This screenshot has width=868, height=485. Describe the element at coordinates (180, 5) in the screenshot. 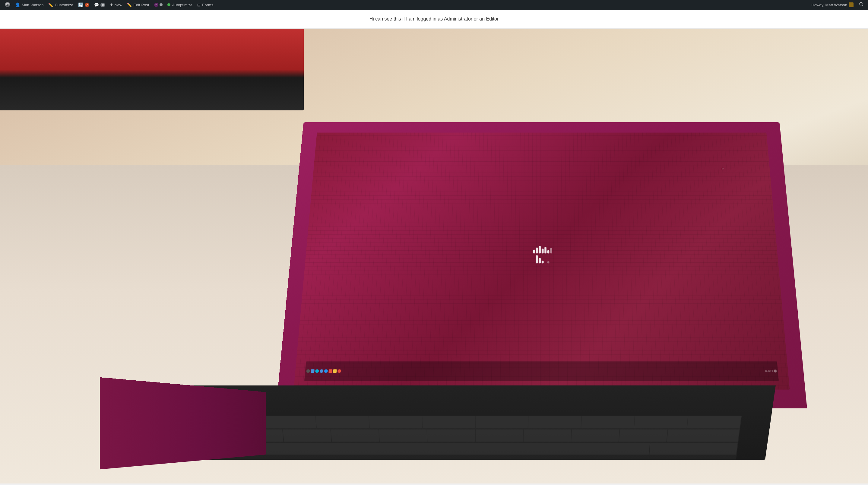

I see `adminbar-autoptimize: Autoptimize` at that location.